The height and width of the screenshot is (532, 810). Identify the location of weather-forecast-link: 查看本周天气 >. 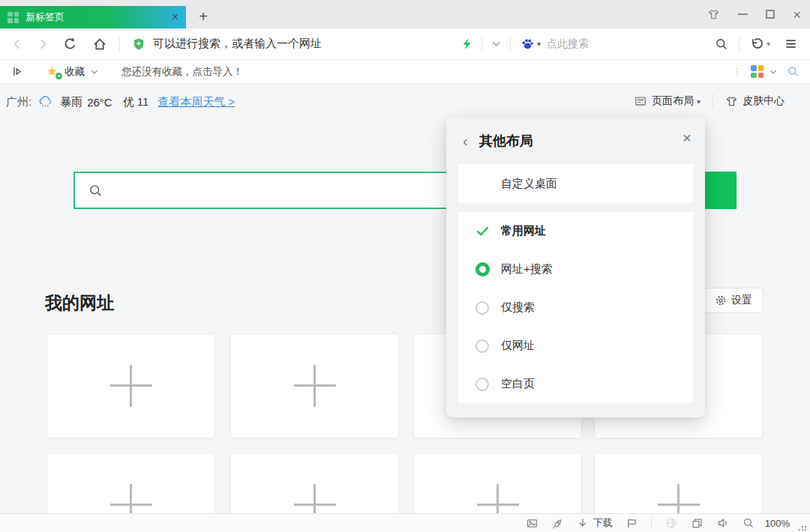
(196, 102).